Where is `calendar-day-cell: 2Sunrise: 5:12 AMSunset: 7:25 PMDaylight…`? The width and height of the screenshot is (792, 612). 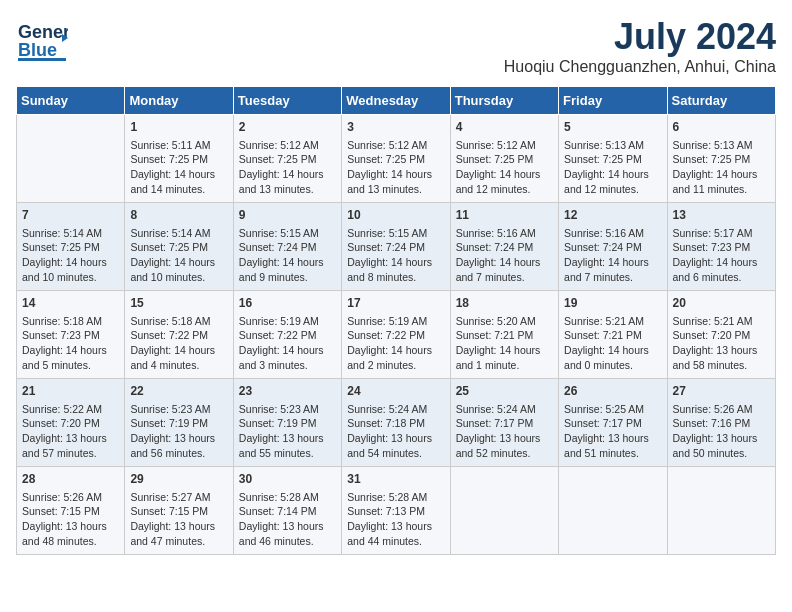 calendar-day-cell: 2Sunrise: 5:12 AMSunset: 7:25 PMDaylight… is located at coordinates (287, 159).